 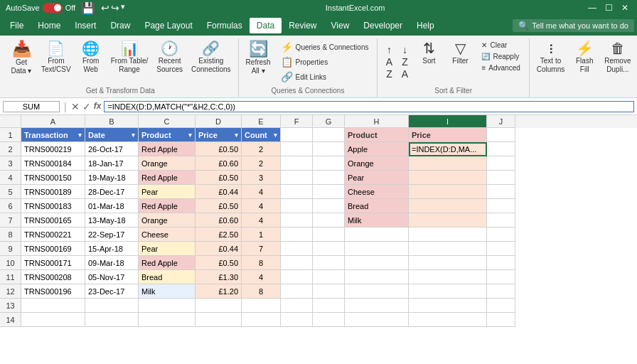 What do you see at coordinates (448, 178) in the screenshot?
I see `cell-i4` at bounding box center [448, 178].